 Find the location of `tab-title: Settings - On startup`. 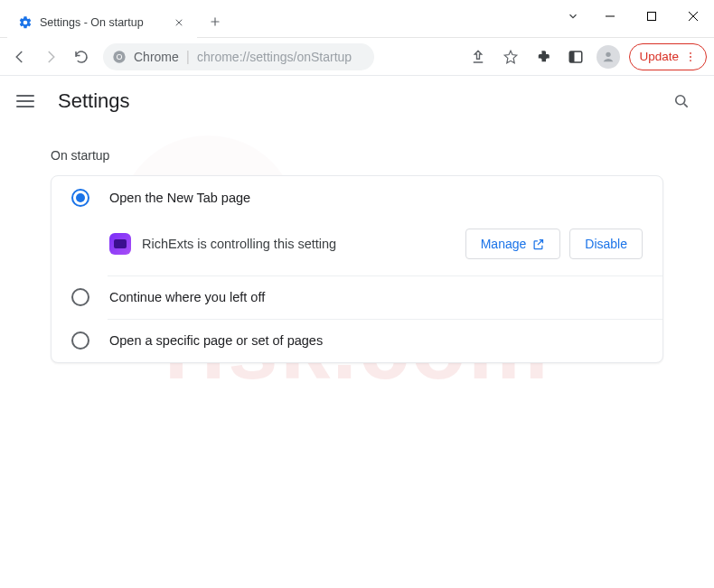

tab-title: Settings - On startup is located at coordinates (102, 23).